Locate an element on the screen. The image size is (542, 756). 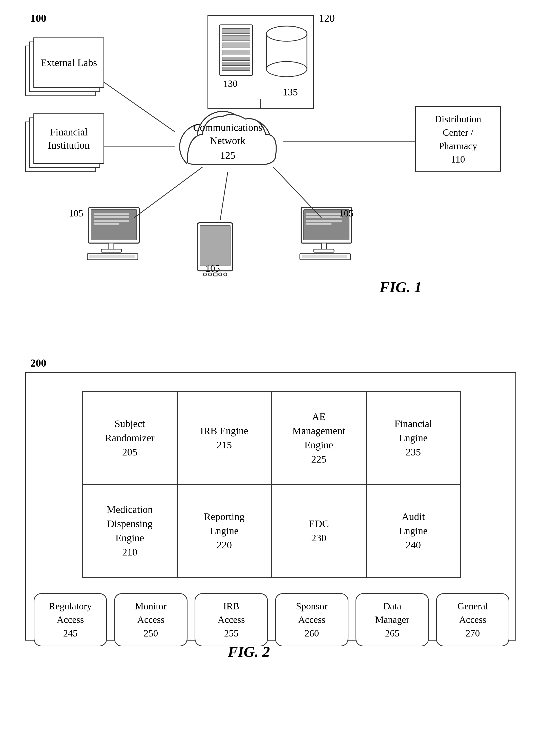
access-box-monitor: MonitorAccess250 is located at coordinates (151, 620).